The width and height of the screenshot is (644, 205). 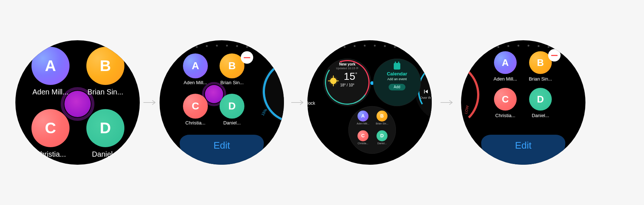 What do you see at coordinates (264, 112) in the screenshot?
I see `activity-ring-percent: 15%` at bounding box center [264, 112].